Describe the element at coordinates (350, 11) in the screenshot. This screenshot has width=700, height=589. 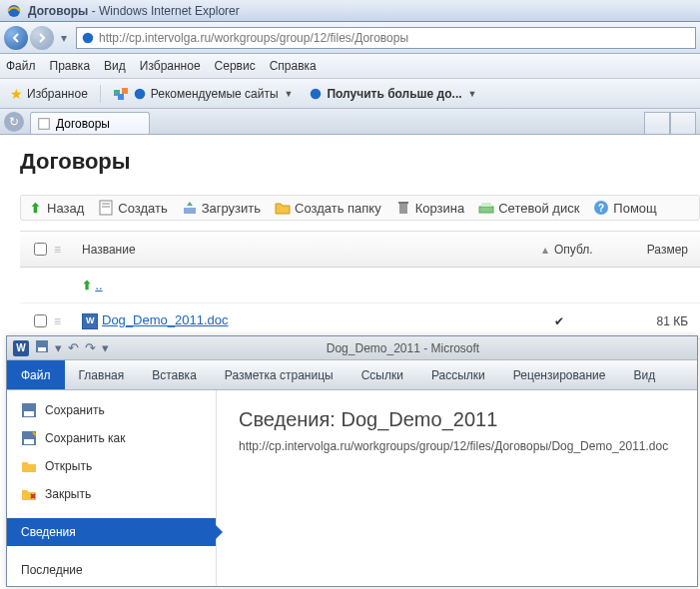
I see `ie-title-bar: Договоры - Windows Internet Explorer` at that location.